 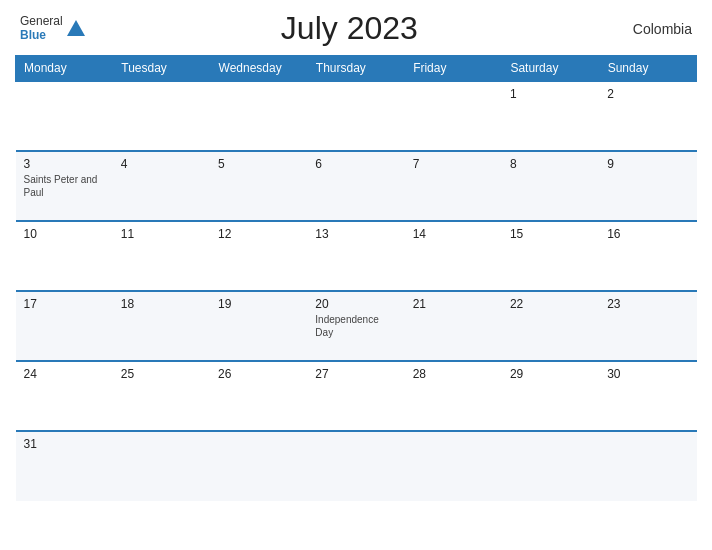 What do you see at coordinates (356, 116) in the screenshot?
I see `calendar-week-row: 12` at bounding box center [356, 116].